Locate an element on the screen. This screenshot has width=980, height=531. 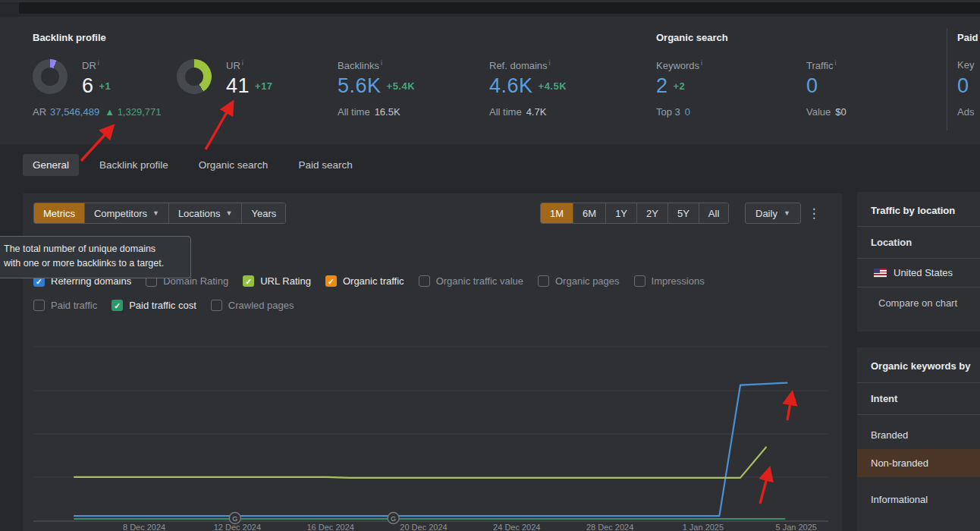
referring-domains-tooltip: The total number of unique domains with … is located at coordinates (96, 257).